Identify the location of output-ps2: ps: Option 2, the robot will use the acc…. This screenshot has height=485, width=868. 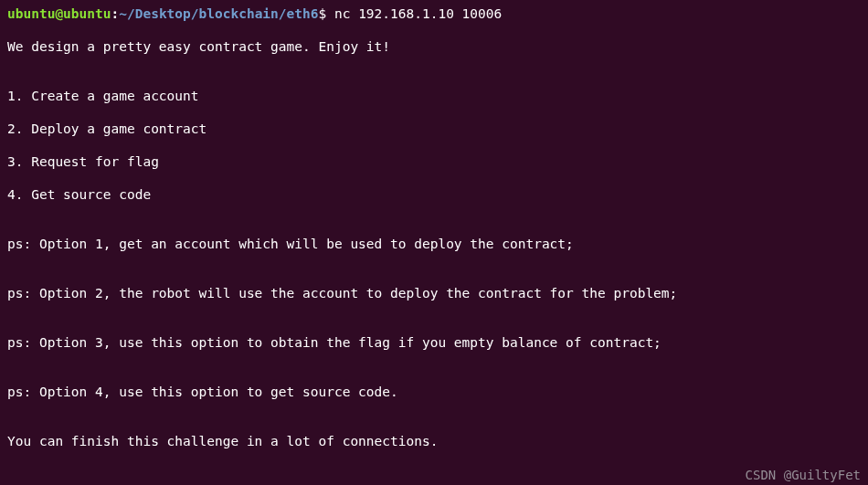
(434, 293).